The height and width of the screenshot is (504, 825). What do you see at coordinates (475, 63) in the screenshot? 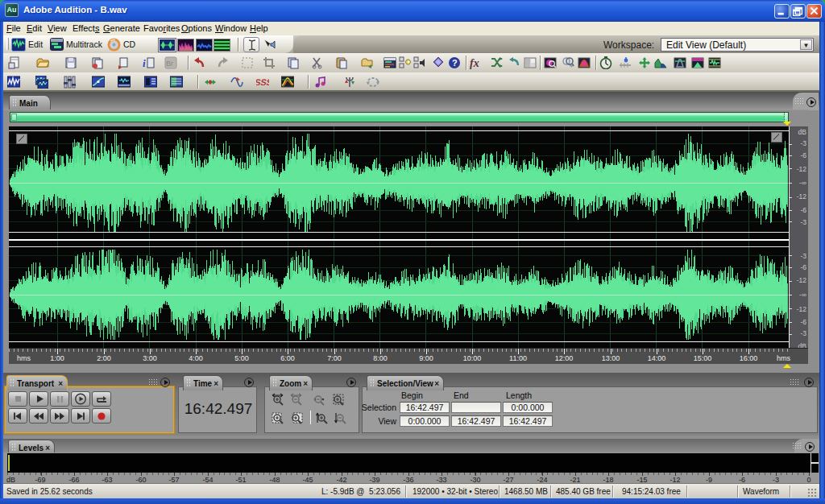
I see `svg-text: fx` at bounding box center [475, 63].